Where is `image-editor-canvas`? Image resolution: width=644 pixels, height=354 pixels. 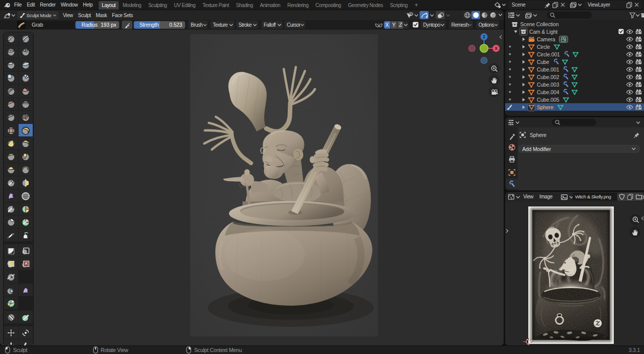
image-editor-canvas is located at coordinates (575, 274).